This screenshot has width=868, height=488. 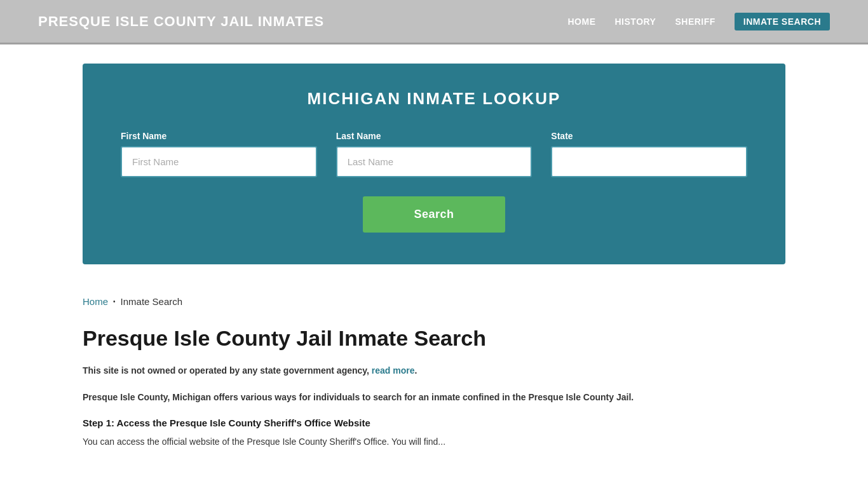 What do you see at coordinates (434, 99) in the screenshot?
I see `lookup-title: MICHIGAN INMATE LOOKUP` at bounding box center [434, 99].